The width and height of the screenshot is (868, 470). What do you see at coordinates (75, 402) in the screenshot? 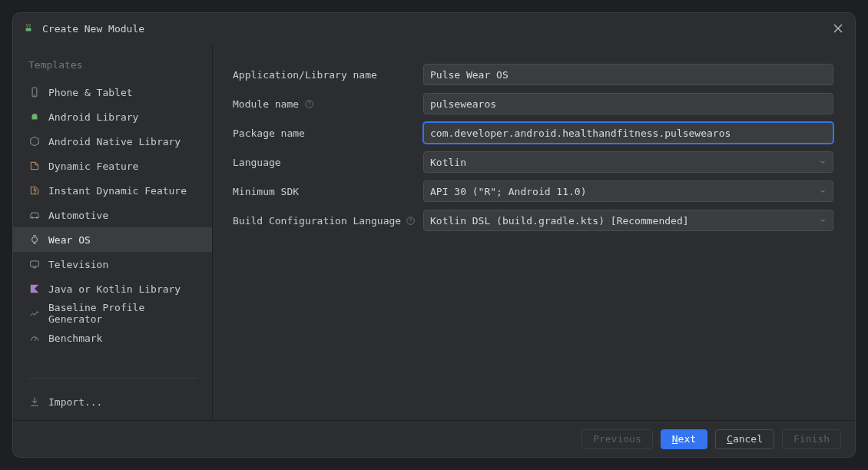
I see `import-label: Import...` at bounding box center [75, 402].